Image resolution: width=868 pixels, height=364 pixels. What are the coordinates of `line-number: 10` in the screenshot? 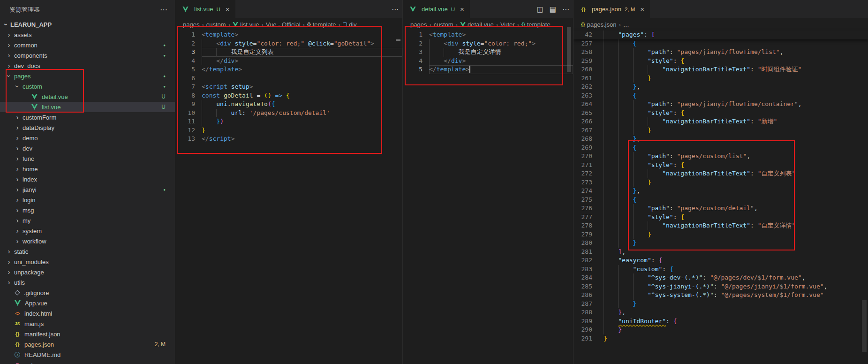 It's located at (185, 114).